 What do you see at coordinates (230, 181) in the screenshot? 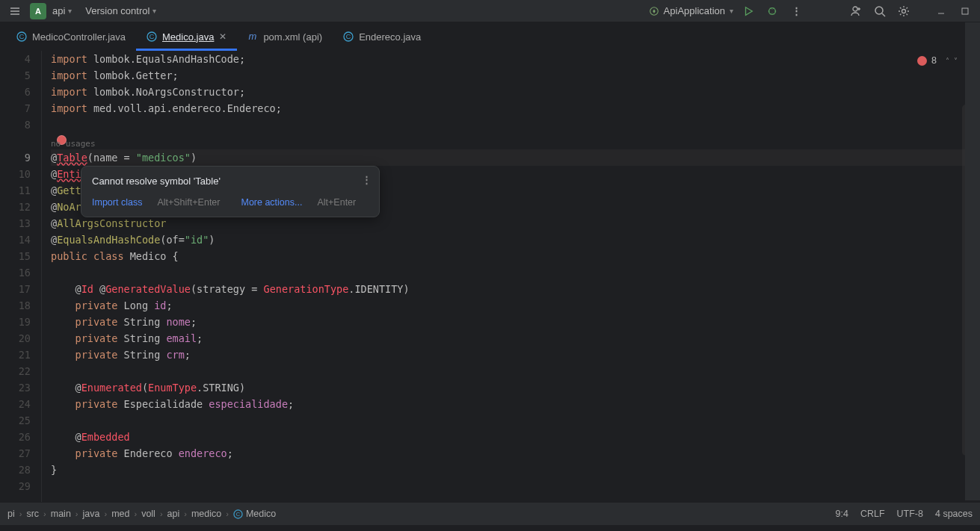
I see `error-message: Cannot resolve symbol 'Table'` at bounding box center [230, 181].